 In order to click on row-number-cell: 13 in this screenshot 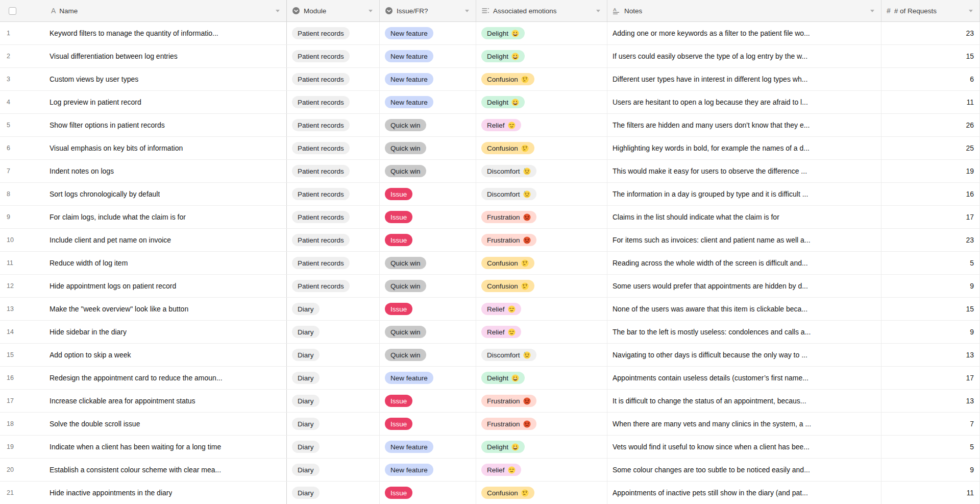, I will do `click(15, 309)`.